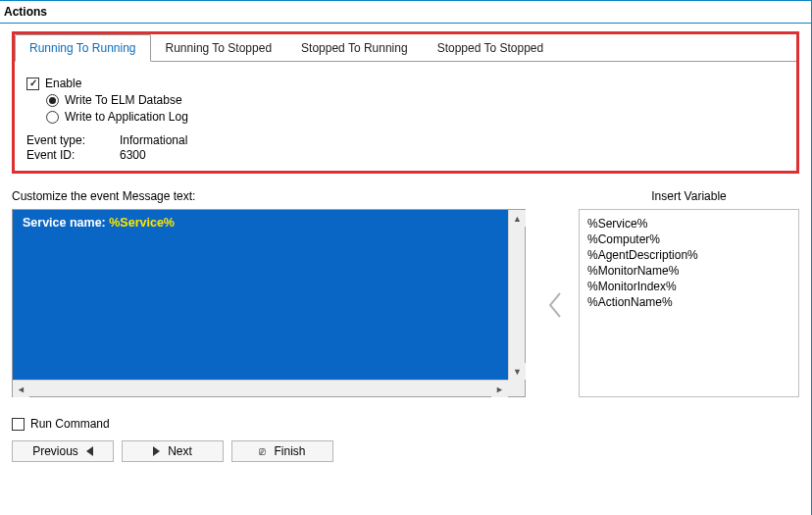 This screenshot has width=812, height=515. What do you see at coordinates (688, 293) in the screenshot?
I see `variable-column: Insert Variable %Service% %Computer% %Ag…` at bounding box center [688, 293].